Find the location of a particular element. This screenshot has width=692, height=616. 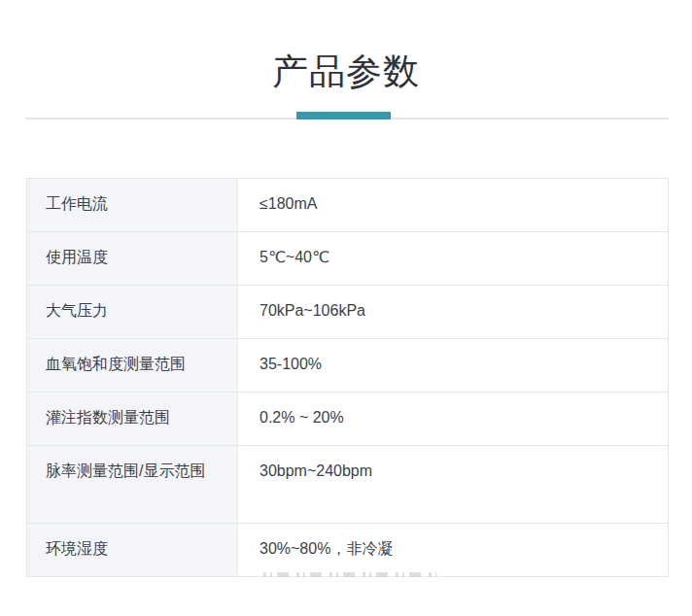

section-title: 产品参数 is located at coordinates (346, 72).